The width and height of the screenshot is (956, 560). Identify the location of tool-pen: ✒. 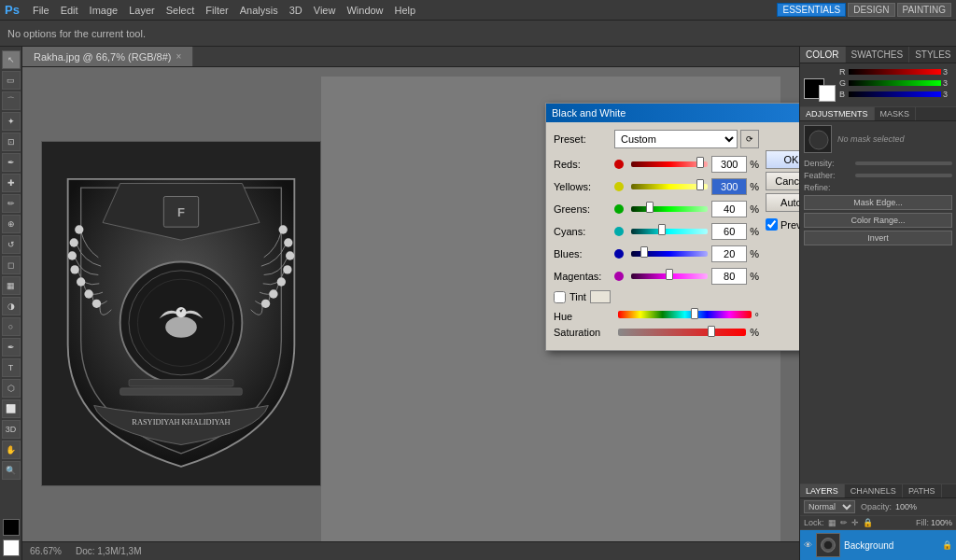
(11, 347).